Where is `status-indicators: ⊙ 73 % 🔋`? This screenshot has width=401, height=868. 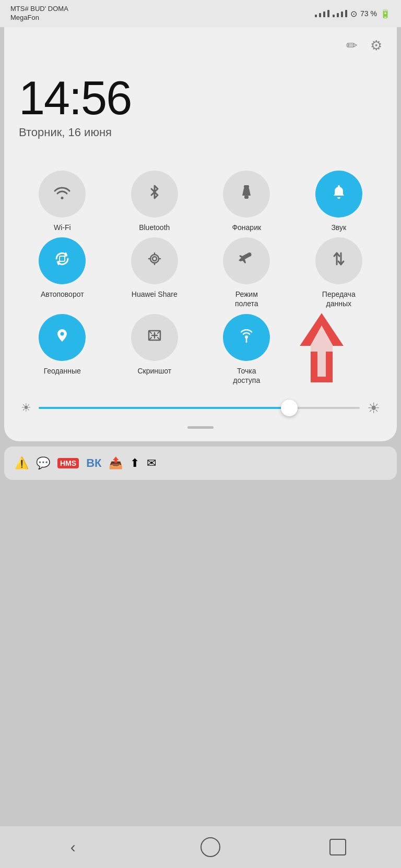 status-indicators: ⊙ 73 % 🔋 is located at coordinates (353, 14).